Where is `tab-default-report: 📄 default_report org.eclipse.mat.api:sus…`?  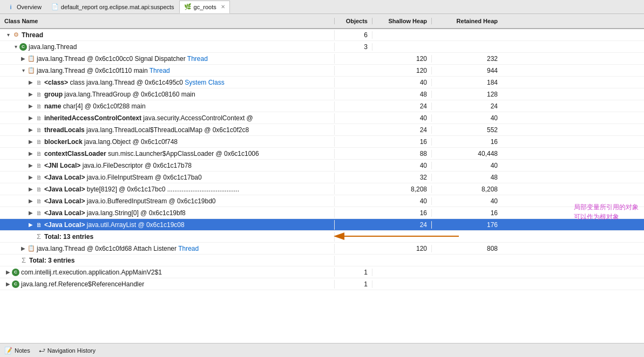
tab-default-report: 📄 default_report org.eclipse.mat.api:sus… is located at coordinates (113, 7).